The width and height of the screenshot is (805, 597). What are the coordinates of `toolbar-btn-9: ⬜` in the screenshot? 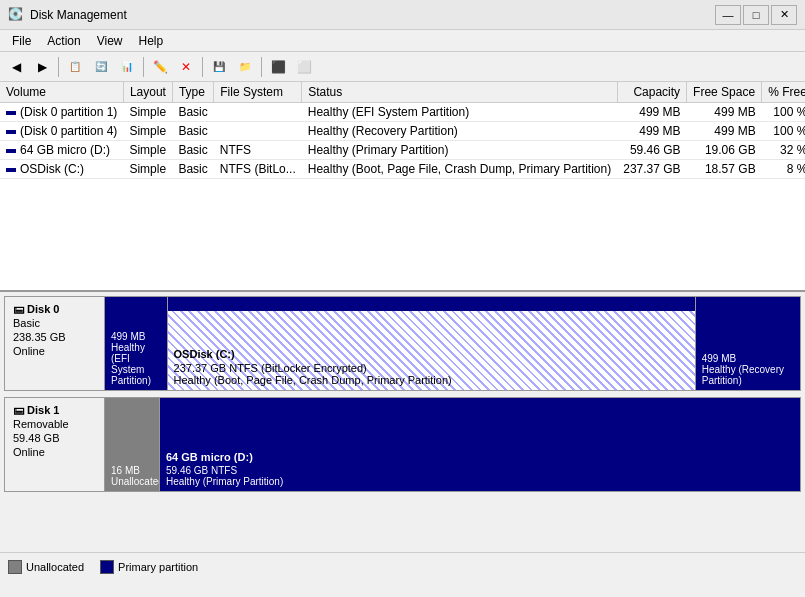 It's located at (304, 67).